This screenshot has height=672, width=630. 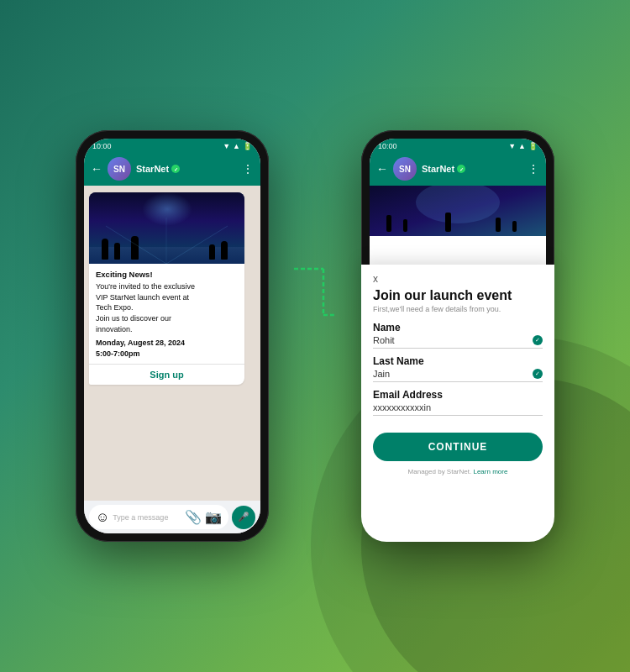 What do you see at coordinates (166, 307) in the screenshot?
I see `bubble-body: You're invited to the exclusive VIP Star…` at bounding box center [166, 307].